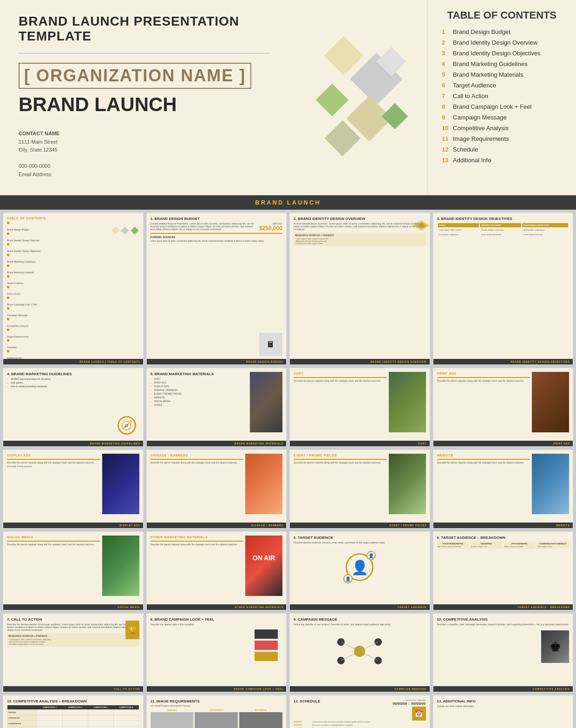 Image resolution: width=576 pixels, height=728 pixels. I want to click on goals-r2c1: Consectetur adipiscing, so click(458, 235).